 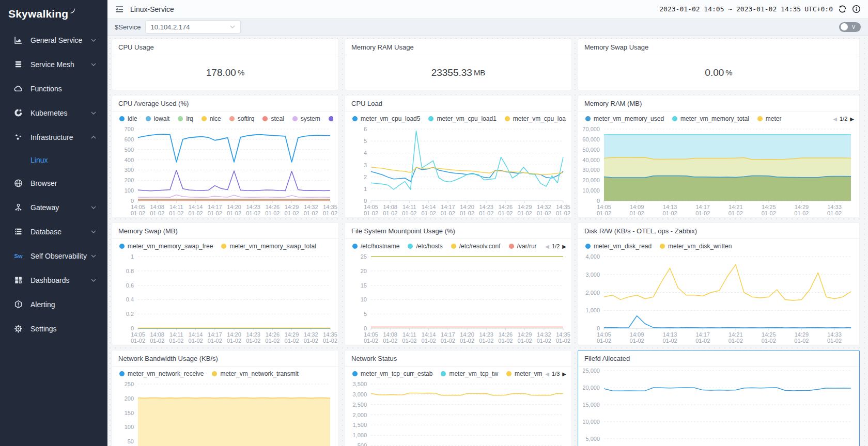 What do you see at coordinates (591, 160) in the screenshot?
I see `svg-text: 40,000` at bounding box center [591, 160].